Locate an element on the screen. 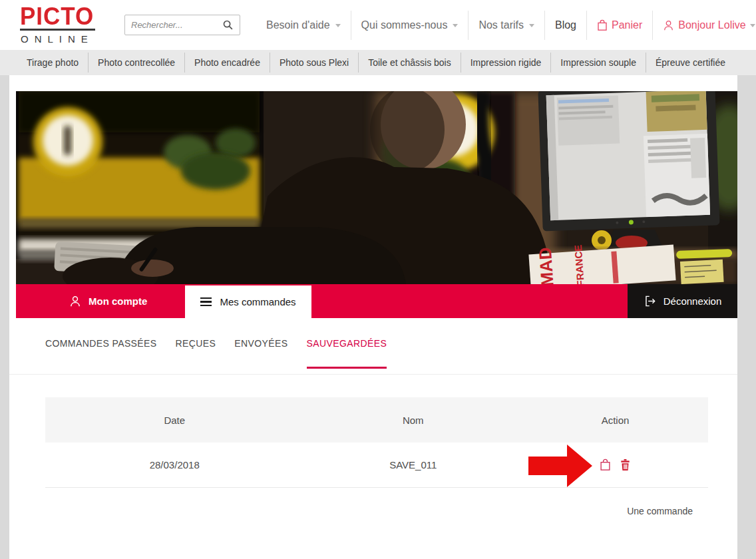  logo-text-online: ONLINE is located at coordinates (59, 39).